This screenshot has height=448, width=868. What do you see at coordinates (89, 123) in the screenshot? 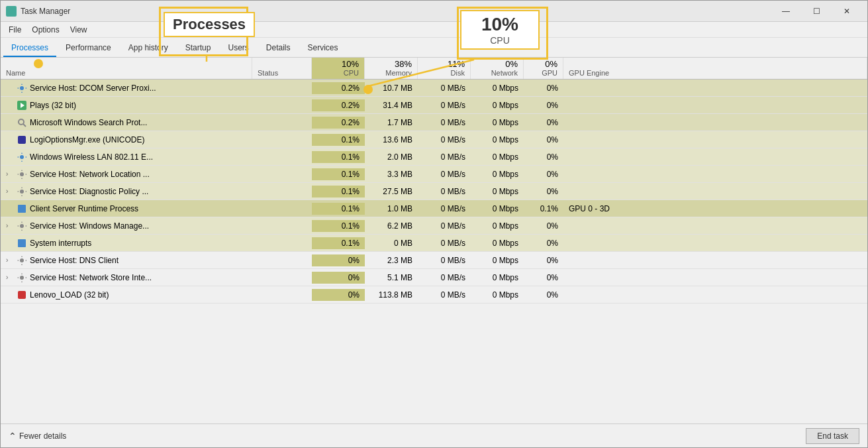
I see `process-name-text: Microsoft Windows Search Prot...` at bounding box center [89, 123].